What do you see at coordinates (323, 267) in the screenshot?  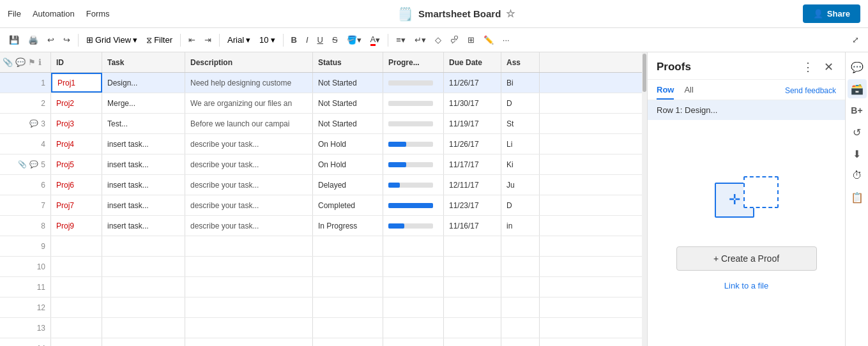 I see `table-row: 10` at bounding box center [323, 267].